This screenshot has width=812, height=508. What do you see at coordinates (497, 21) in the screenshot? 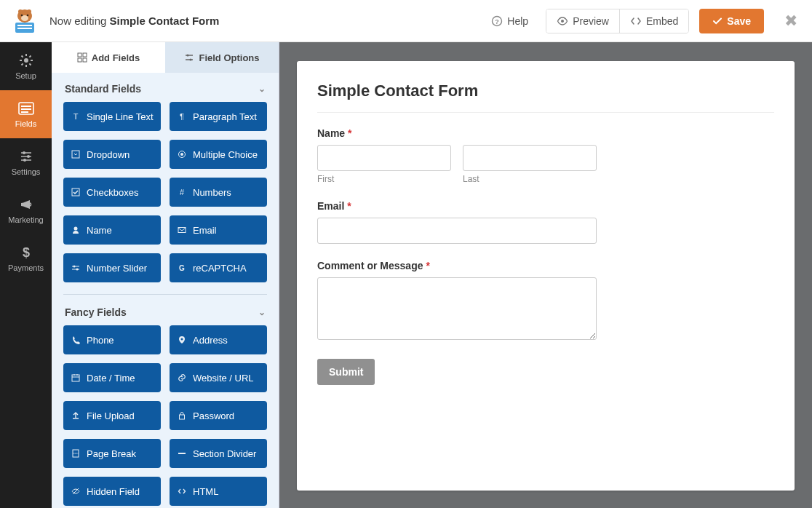
I see `help-icon: ?` at bounding box center [497, 21].